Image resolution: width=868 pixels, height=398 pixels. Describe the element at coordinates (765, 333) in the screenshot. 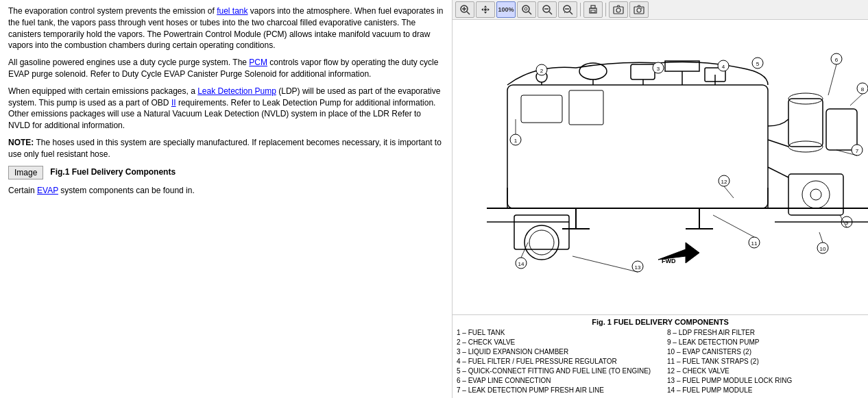

I see `legend-item-8: 8 – LDP FRESH AIR FILTER` at that location.